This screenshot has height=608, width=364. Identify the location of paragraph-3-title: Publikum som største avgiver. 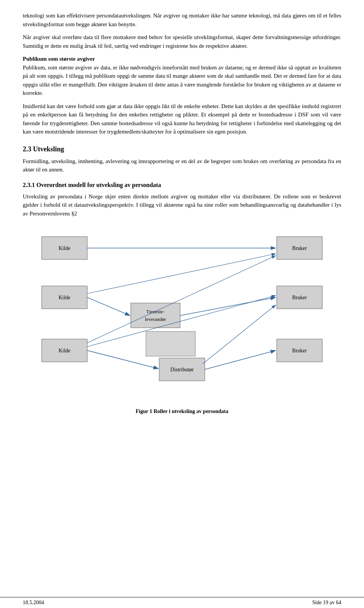
(59, 59).